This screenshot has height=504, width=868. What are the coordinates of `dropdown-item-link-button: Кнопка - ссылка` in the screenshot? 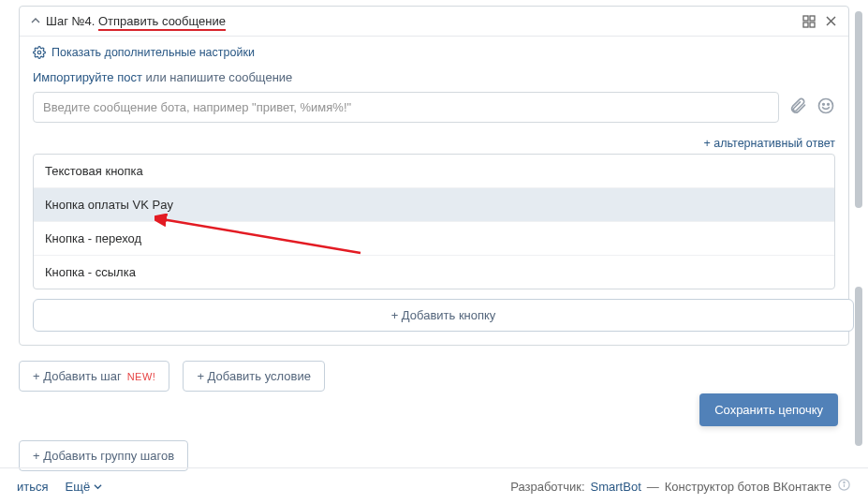 It's located at (434, 272).